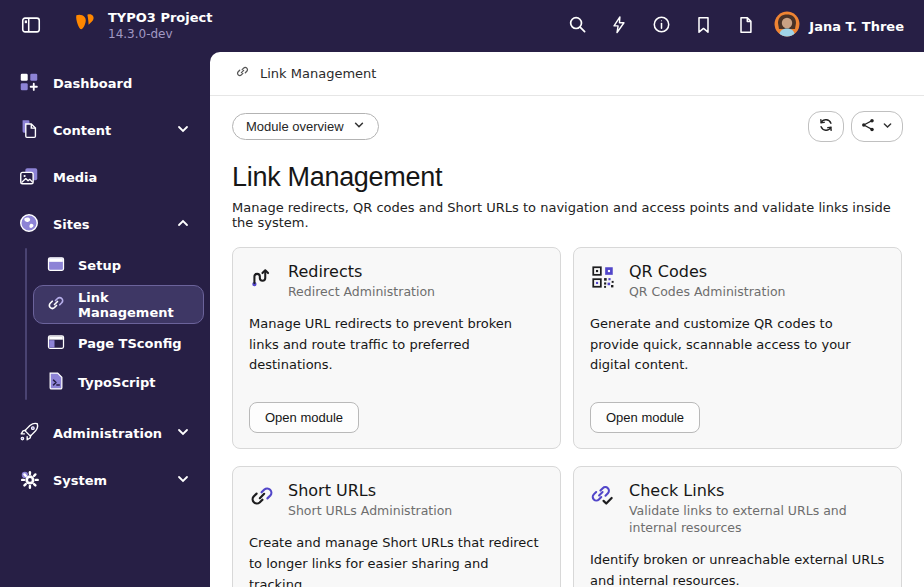 Image resolution: width=924 pixels, height=587 pixels. Describe the element at coordinates (183, 224) in the screenshot. I see `chevron-up-icon` at that location.